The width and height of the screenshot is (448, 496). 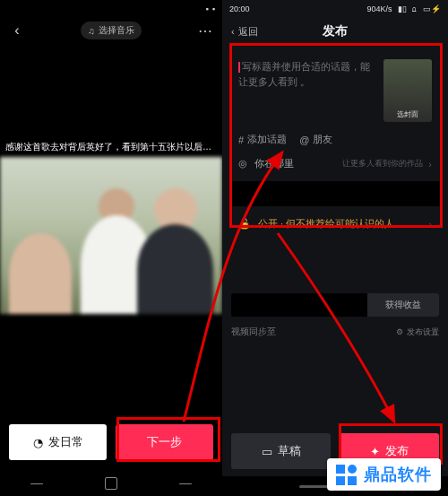 I want to click on title-placeholder: 写标题并使用合适的话题，能让更多人看到 。, so click(x=305, y=74).